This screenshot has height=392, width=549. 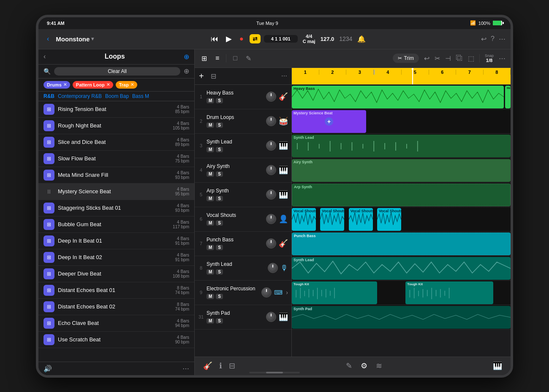 What do you see at coordinates (287, 292) in the screenshot?
I see `expand-track-icon: ›` at bounding box center [287, 292].